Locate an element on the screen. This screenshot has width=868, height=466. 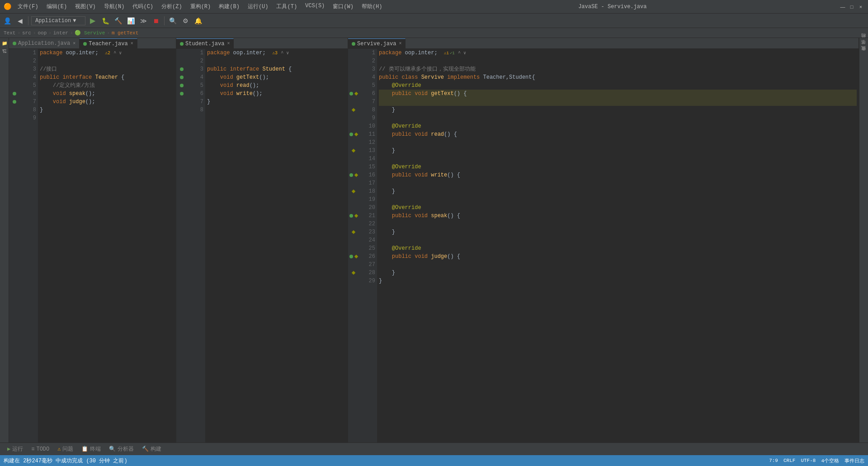
sidebar-favorites-label: 收藏夹 is located at coordinates (864, 54).